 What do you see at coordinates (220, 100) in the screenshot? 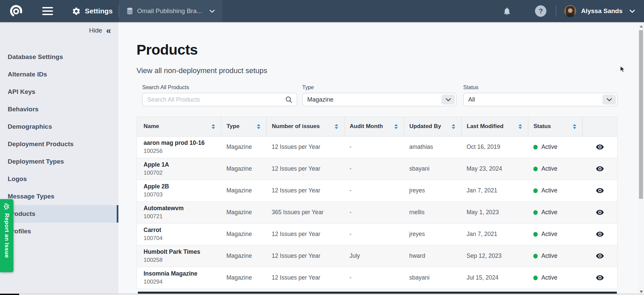
I see `search-input` at bounding box center [220, 100].